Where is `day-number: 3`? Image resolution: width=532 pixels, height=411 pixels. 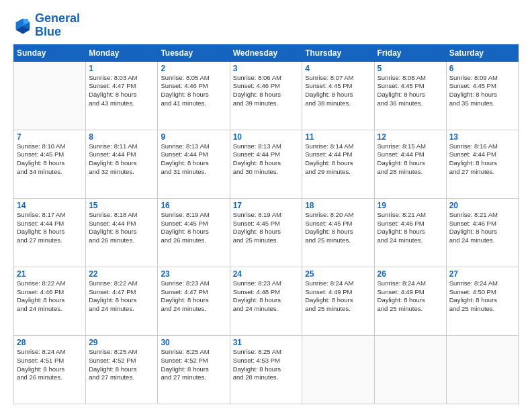 day-number: 3 is located at coordinates (266, 68).